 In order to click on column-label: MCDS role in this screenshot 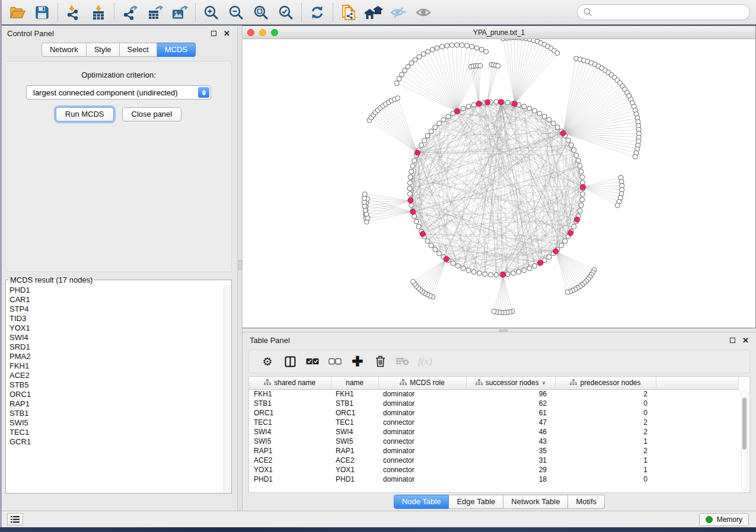, I will do `click(427, 383)`.